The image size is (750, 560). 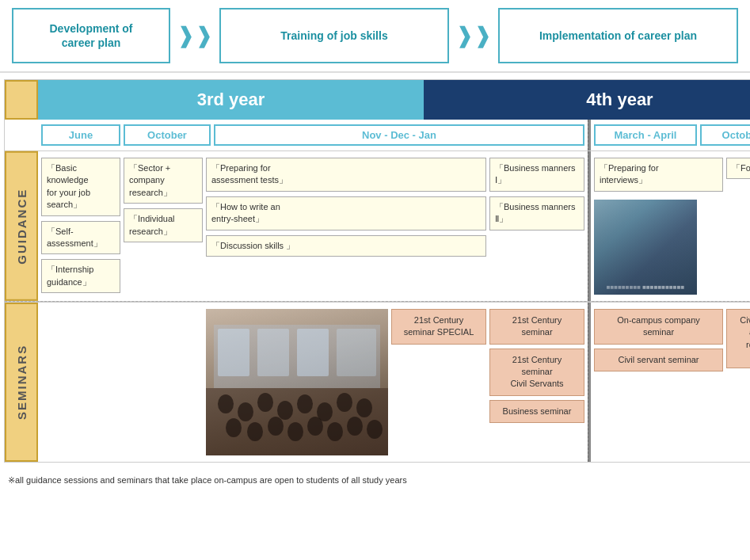 What do you see at coordinates (439, 382) in the screenshot?
I see `seminar-nov-cards: 21st Centuryseminar SPECIAL` at bounding box center [439, 382].